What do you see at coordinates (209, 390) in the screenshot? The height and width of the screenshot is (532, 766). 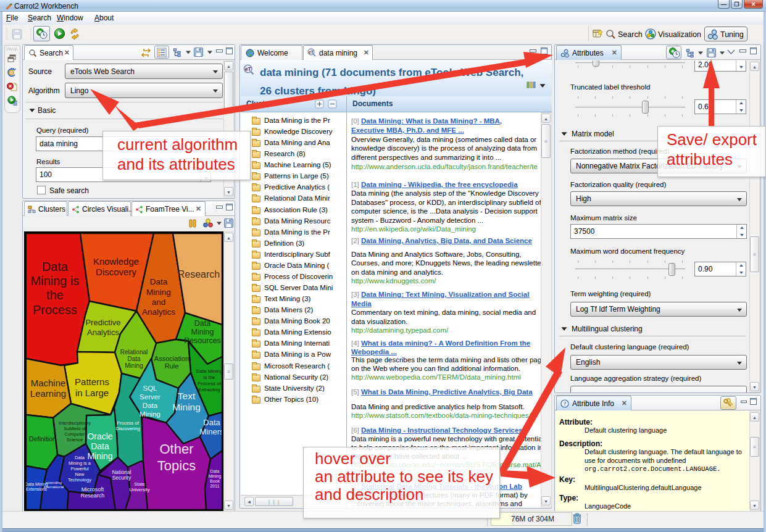 I see `svg-text: Extracting` at bounding box center [209, 390].